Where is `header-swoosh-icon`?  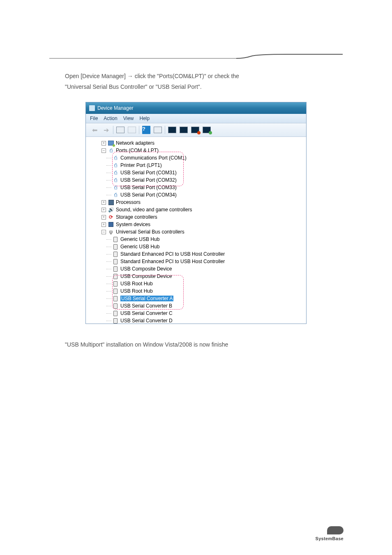
header-swoosh-icon is located at coordinates (196, 58).